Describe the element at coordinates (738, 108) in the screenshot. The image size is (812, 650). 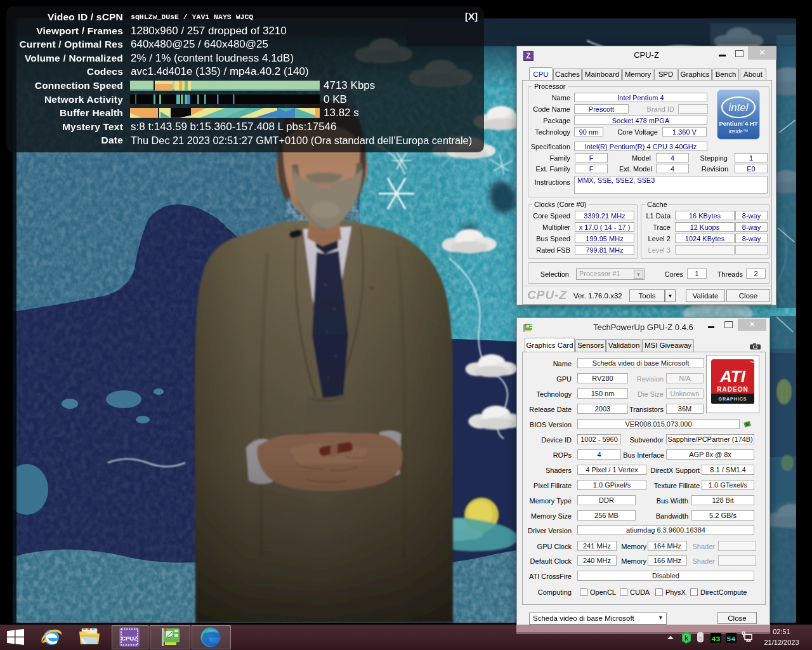
I see `svg-text: intel` at that location.